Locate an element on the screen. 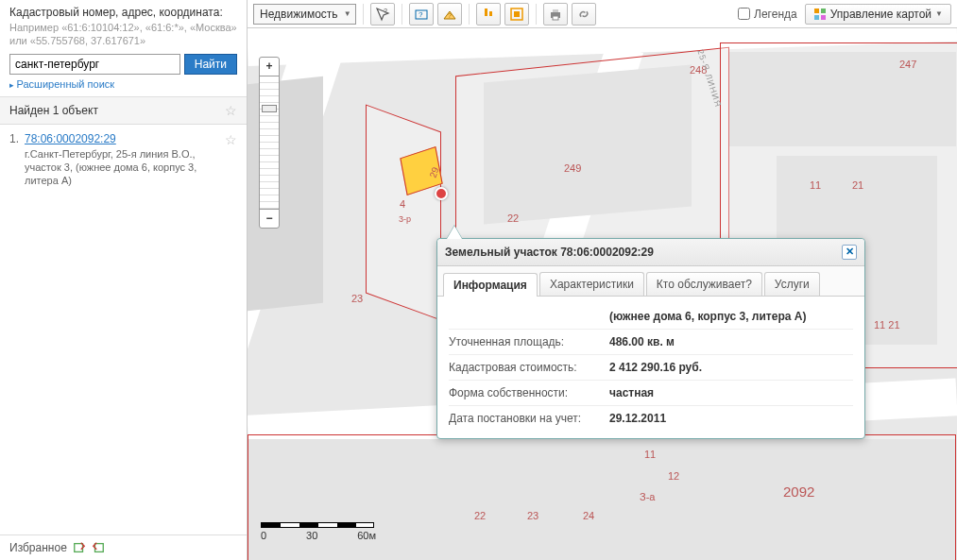 The image size is (957, 560). identify-button: ? is located at coordinates (383, 14).